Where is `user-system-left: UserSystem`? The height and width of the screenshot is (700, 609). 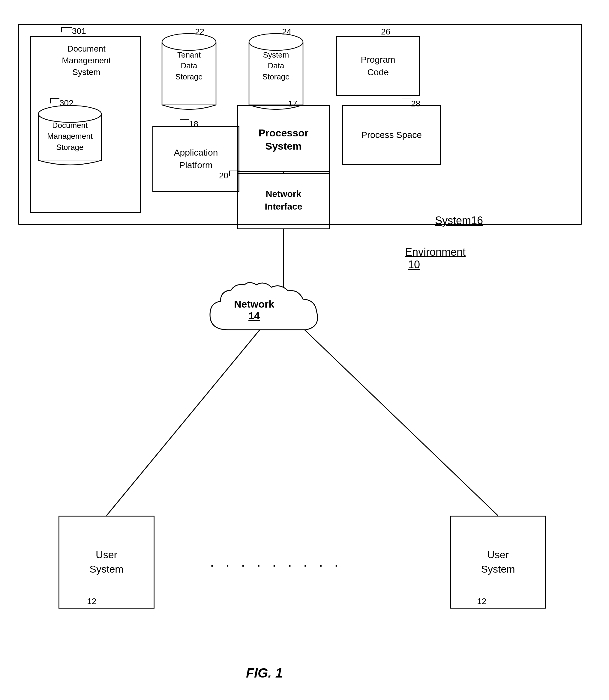 user-system-left: UserSystem is located at coordinates (107, 562).